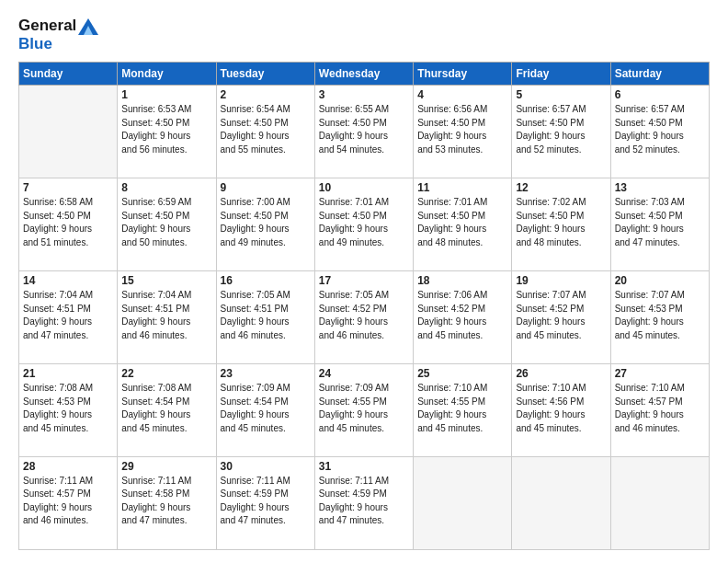  What do you see at coordinates (266, 223) in the screenshot?
I see `day-info: Sunrise: 7:00 AMSunset: 4:50 PMDaylight:…` at bounding box center [266, 223].